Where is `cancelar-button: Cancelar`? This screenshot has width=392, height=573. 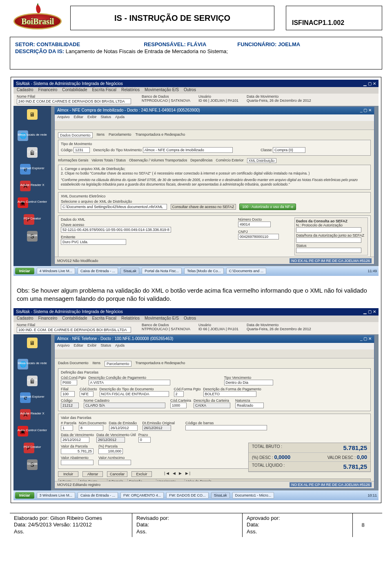 cancelar-button: Cancelar is located at coordinates (117, 474).